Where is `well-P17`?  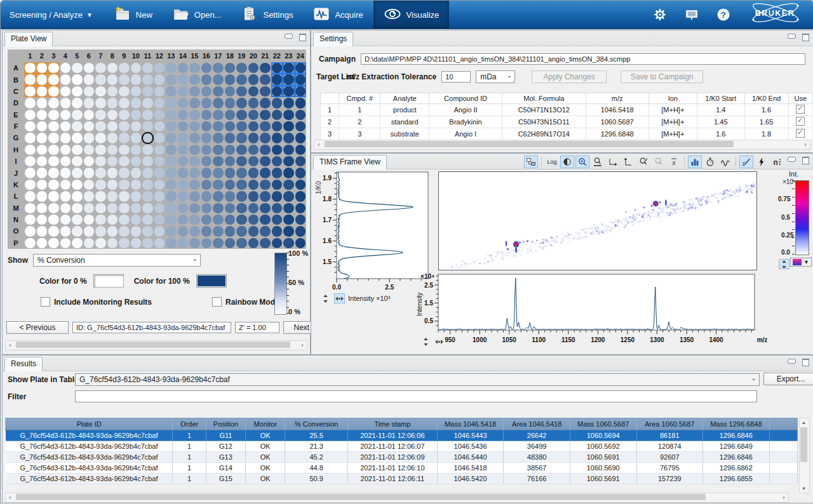
well-P17 is located at coordinates (218, 243).